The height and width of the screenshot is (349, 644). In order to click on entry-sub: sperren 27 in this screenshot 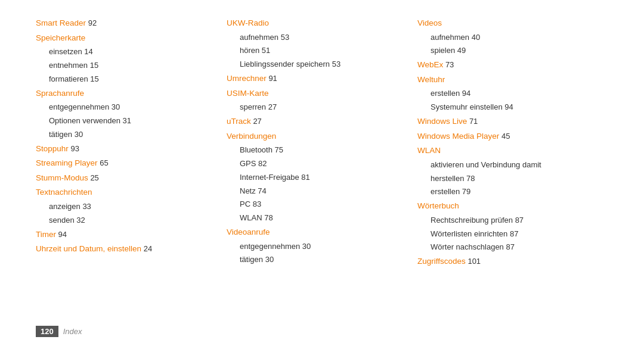, I will do `click(316, 107)`.